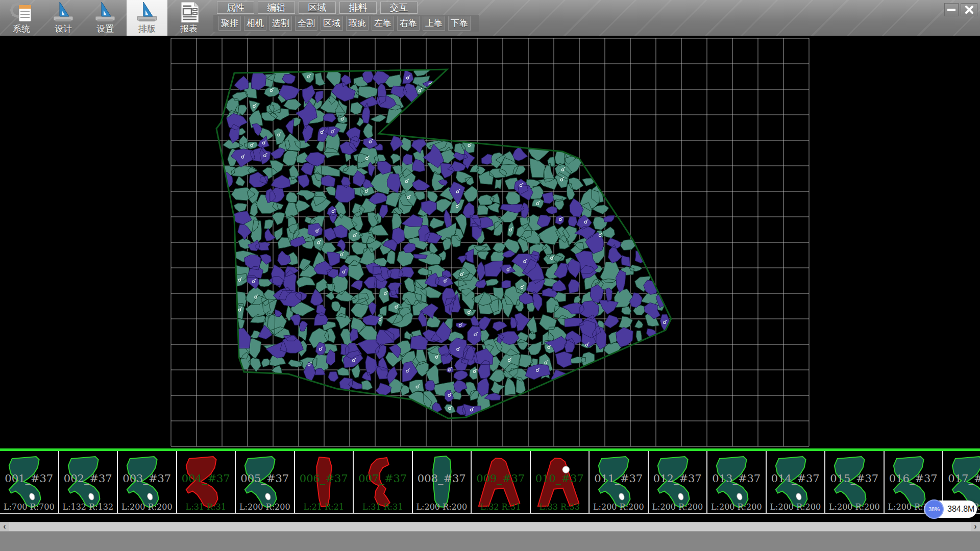 Image resolution: width=980 pixels, height=551 pixels. What do you see at coordinates (63, 12) in the screenshot?
I see `design-ruler-icon` at bounding box center [63, 12].